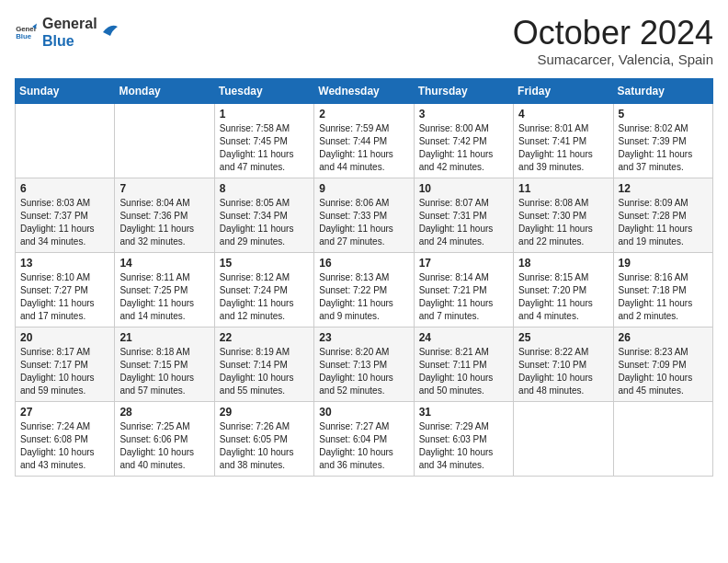  Describe the element at coordinates (165, 289) in the screenshot. I see `calendar-cell: 14Sunrise: 8:11 AM Sunset: 7:25 PM Dayli…` at that location.